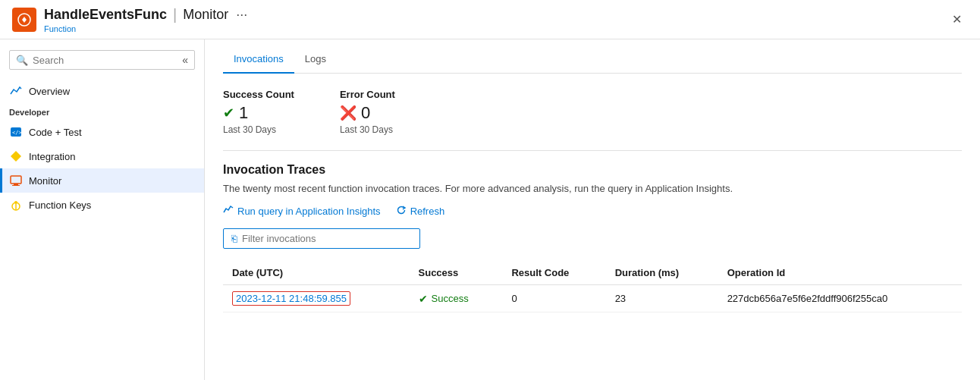 The image size is (980, 380). Describe the element at coordinates (16, 91) in the screenshot. I see `overview-icon` at that location.